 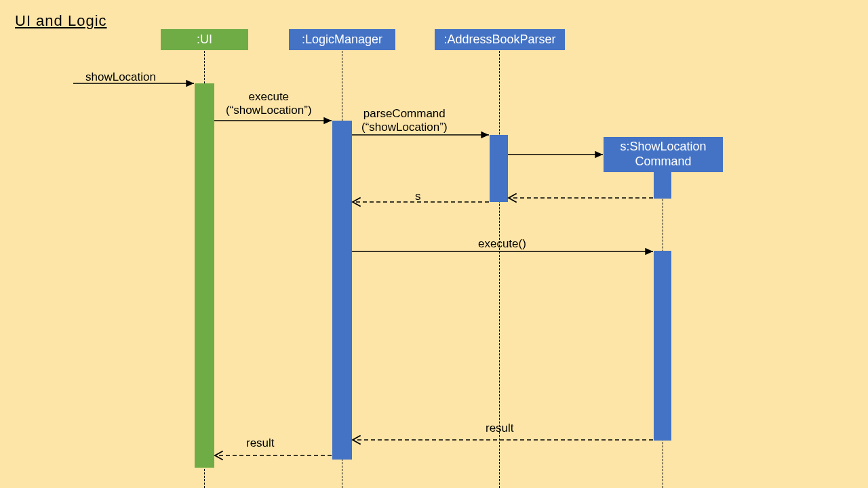 I want to click on activation-command-create, so click(x=663, y=186).